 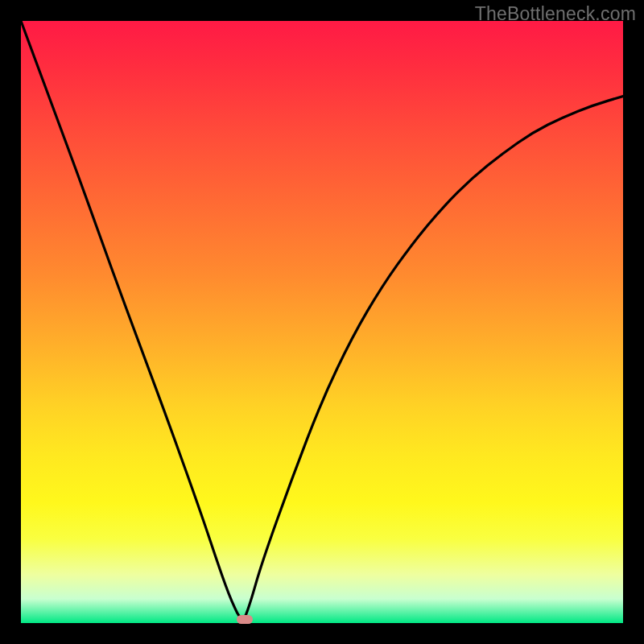 What do you see at coordinates (555, 14) in the screenshot?
I see `watermark-text: TheBottleneck.com` at bounding box center [555, 14].